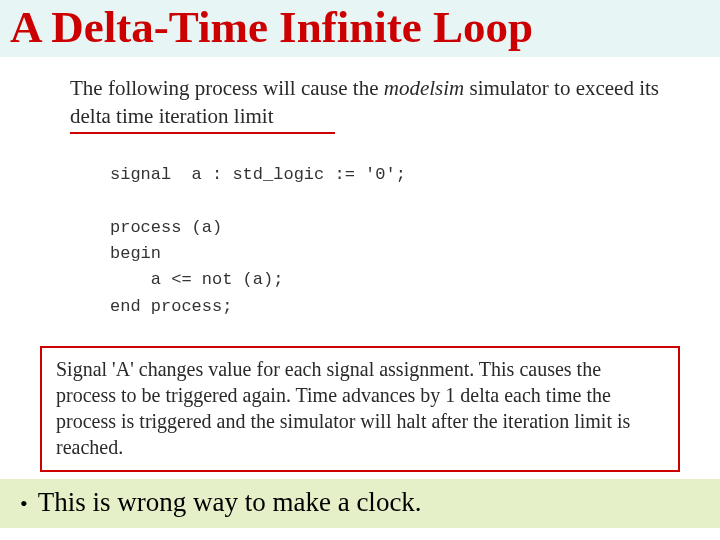  What do you see at coordinates (360, 502) in the screenshot?
I see `bullet-item: • This is wrong way to make a clock.` at bounding box center [360, 502].